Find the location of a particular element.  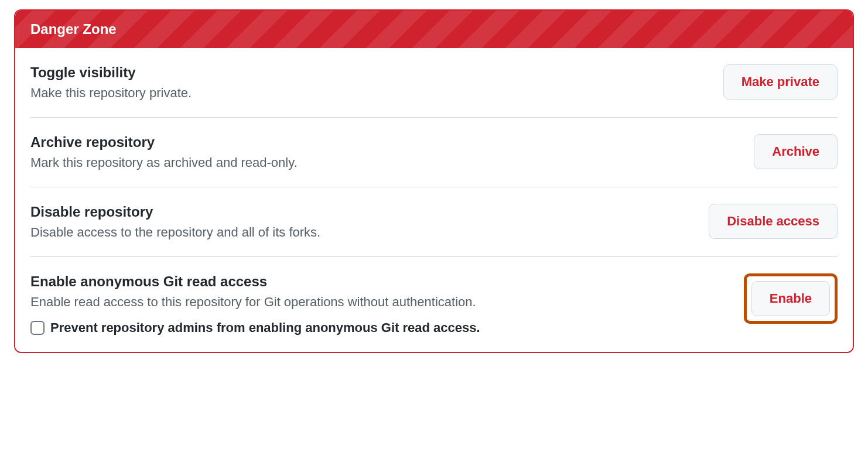

disable-repository-title: Disable repository is located at coordinates (363, 212).